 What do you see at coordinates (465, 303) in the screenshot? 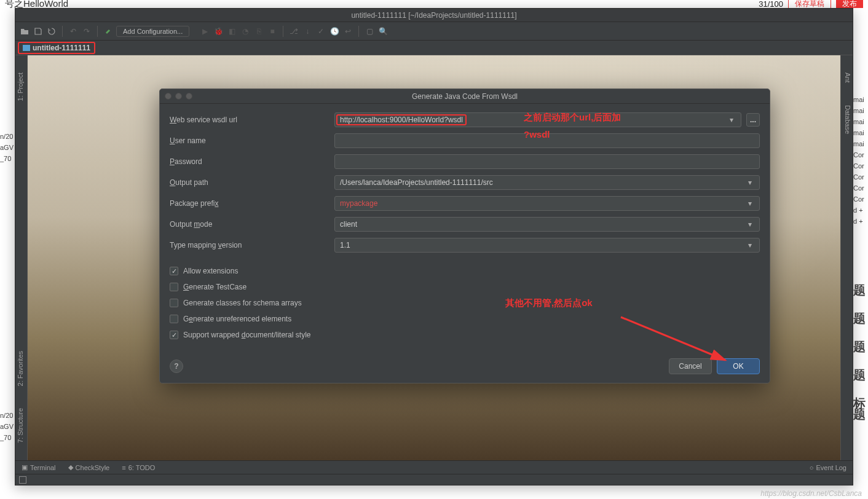
I see `check-generate-schema-arrays: Generate classes for schema arrays` at bounding box center [465, 303].